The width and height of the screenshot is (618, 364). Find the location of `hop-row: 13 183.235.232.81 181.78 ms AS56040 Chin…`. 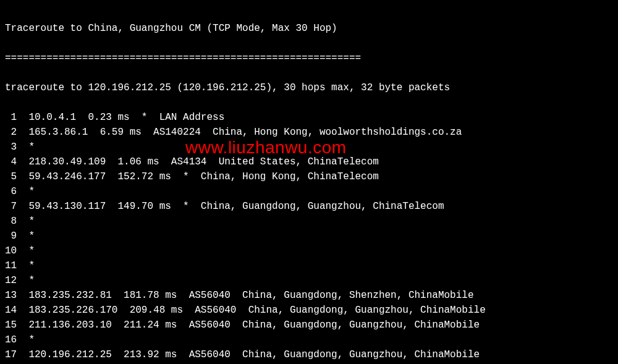

hop-row: 13 183.235.232.81 181.78 ms AS56040 Chin… is located at coordinates (309, 295).